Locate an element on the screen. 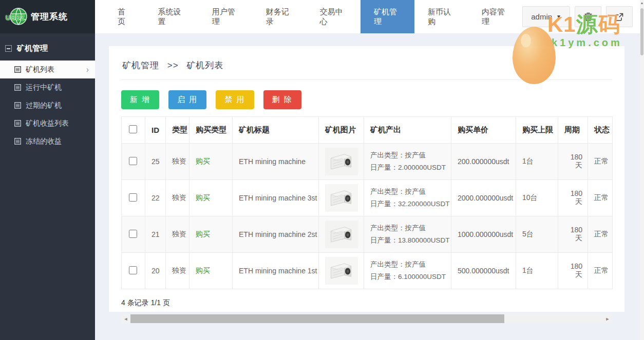  user-name: admin is located at coordinates (541, 16).